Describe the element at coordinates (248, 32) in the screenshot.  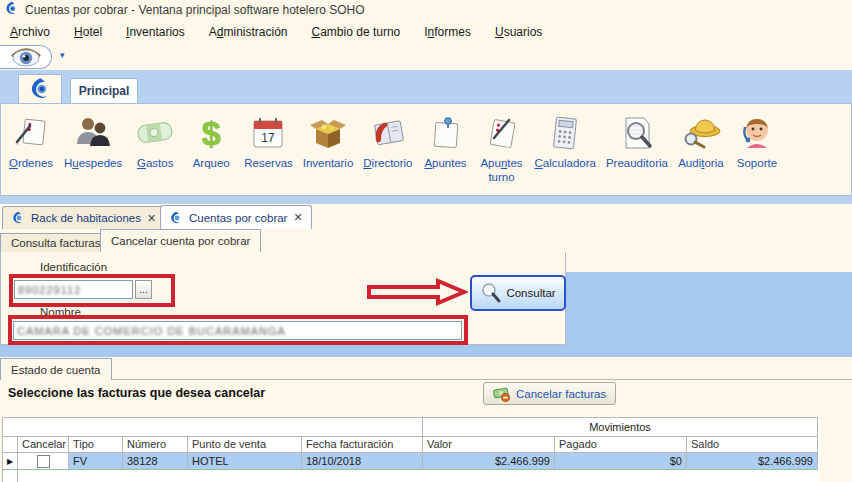
I see `menu-administracion: Administración` at that location.